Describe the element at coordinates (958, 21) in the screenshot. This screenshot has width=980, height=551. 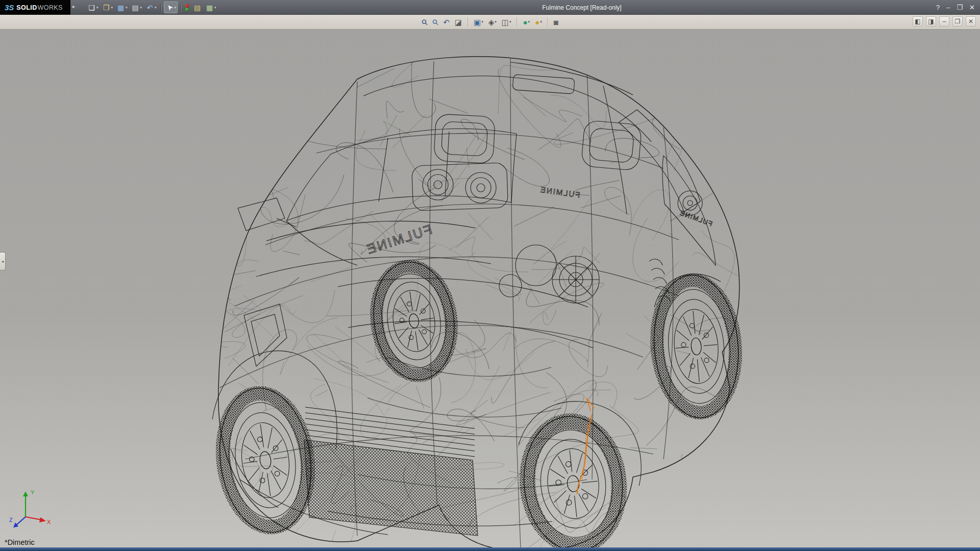
I see `doc-restore-button: ❐` at that location.